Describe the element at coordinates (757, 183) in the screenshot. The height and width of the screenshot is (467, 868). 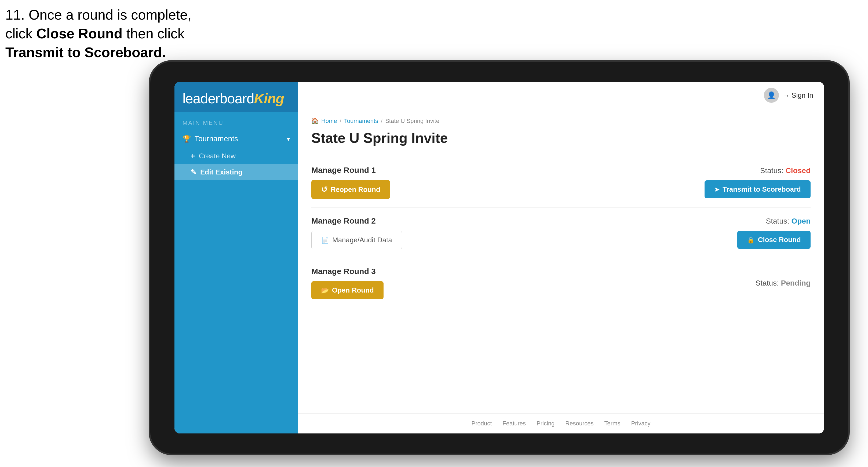
I see `round-1-right: Status: Closed Transmit to Scoreboard` at that location.